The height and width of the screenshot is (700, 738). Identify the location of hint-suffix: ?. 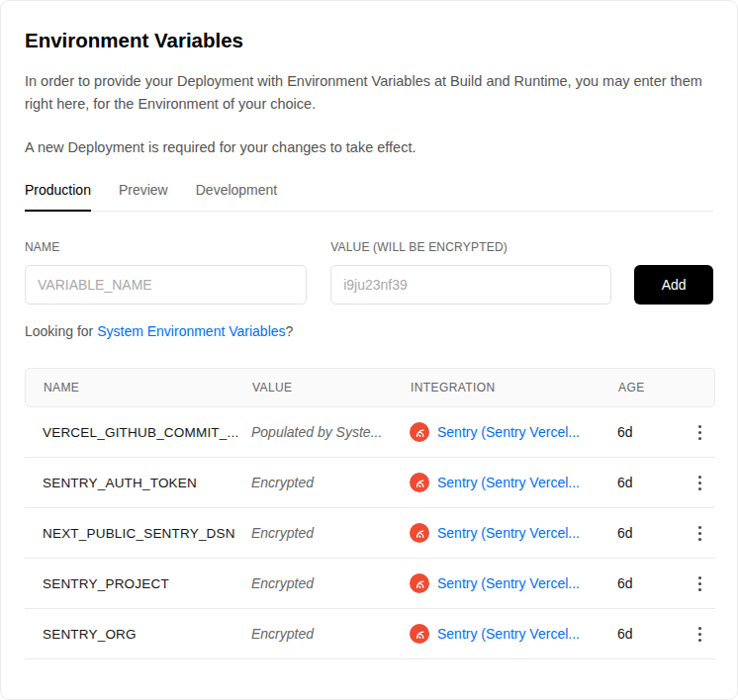
(290, 331).